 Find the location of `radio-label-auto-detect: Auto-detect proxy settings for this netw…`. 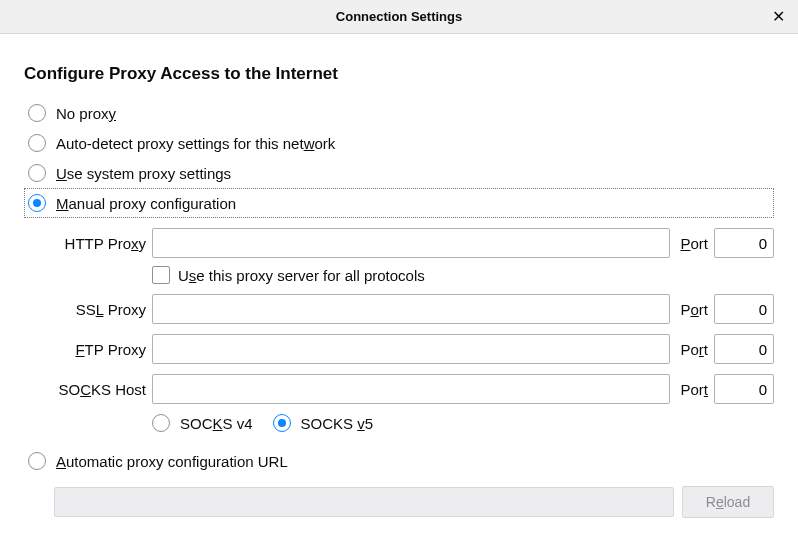

radio-label-auto-detect: Auto-detect proxy settings for this netw… is located at coordinates (196, 144).